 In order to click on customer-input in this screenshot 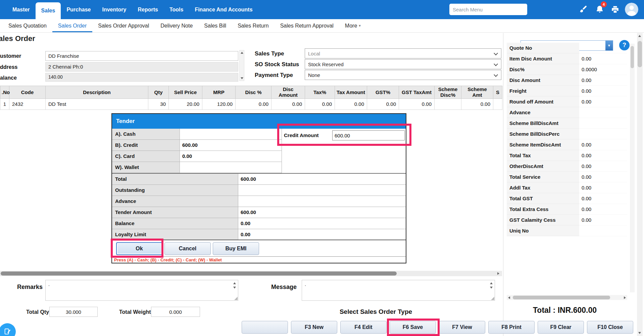, I will do `click(142, 56)`.